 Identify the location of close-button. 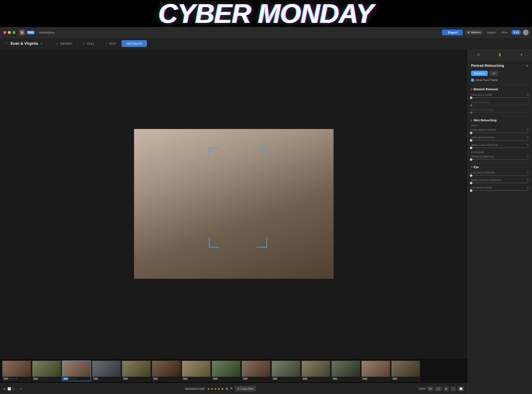
(5, 32).